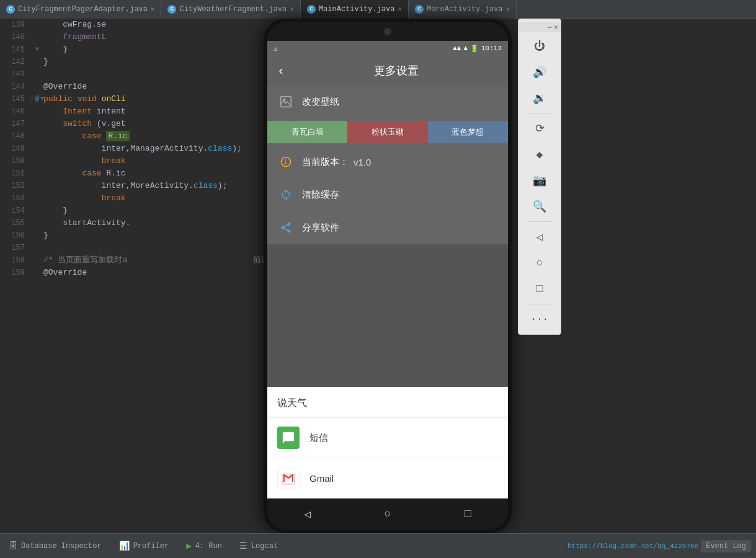  Describe the element at coordinates (388, 165) in the screenshot. I see `settings-area: 改变壁纸 青瓦白墙 粉状玉砌 蓝色梦想 i 当前版本： v1` at that location.